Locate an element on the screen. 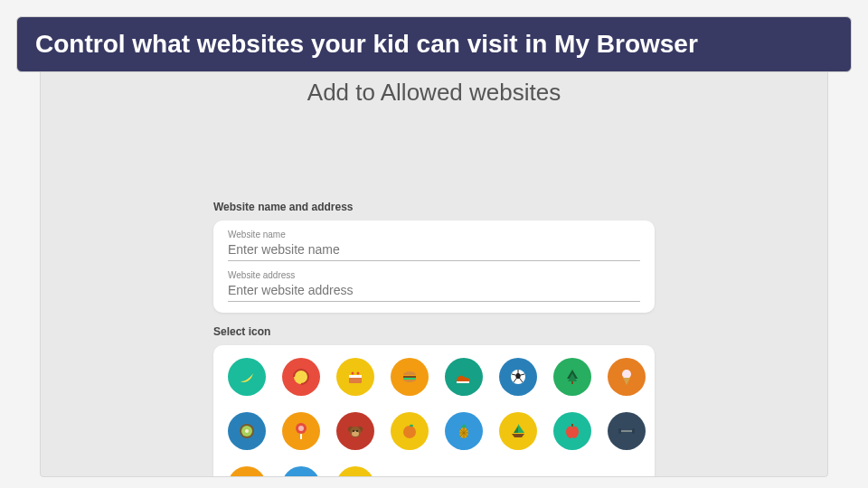 This screenshot has width=868, height=488. website-name-label: Website name is located at coordinates (434, 235).